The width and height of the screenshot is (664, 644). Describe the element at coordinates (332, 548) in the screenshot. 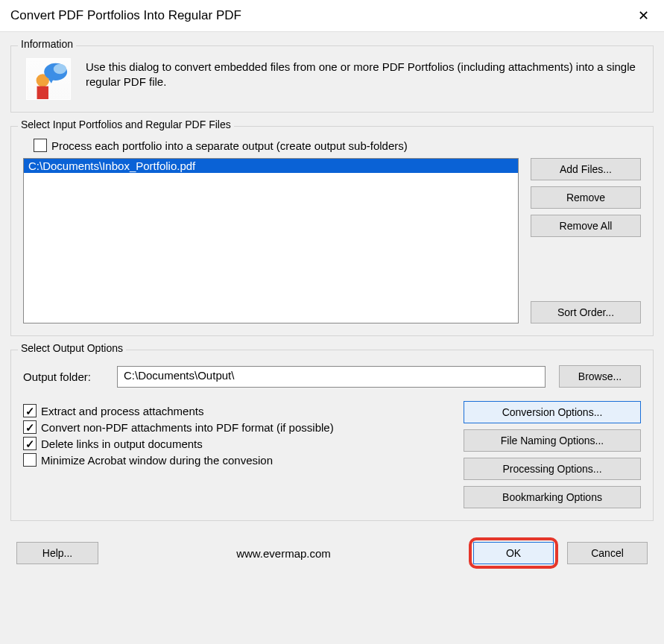

I see `bottom-bar: Help... www.evermap.com OK Cancel` at that location.